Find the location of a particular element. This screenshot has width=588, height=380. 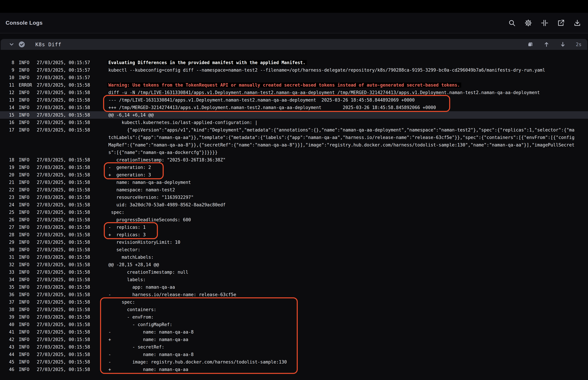

line-number: 12 is located at coordinates (7, 93).